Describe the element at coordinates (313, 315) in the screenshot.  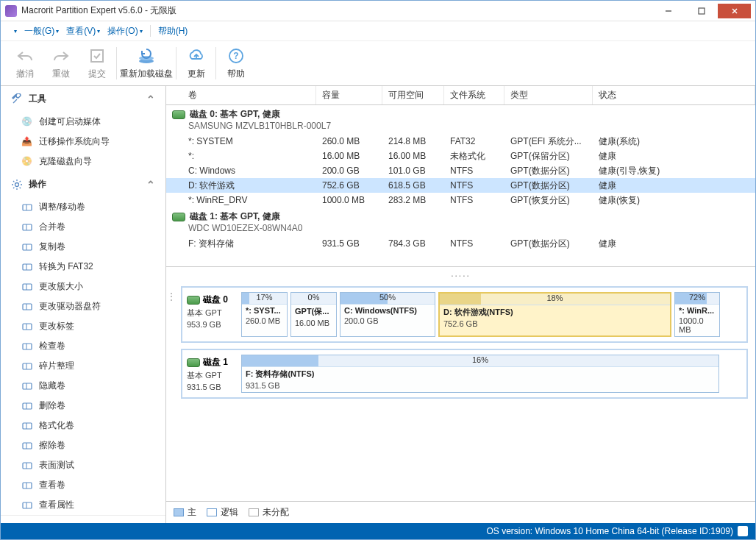
I see `map-partition: 0%GPT(保...16.00 MB` at that location.